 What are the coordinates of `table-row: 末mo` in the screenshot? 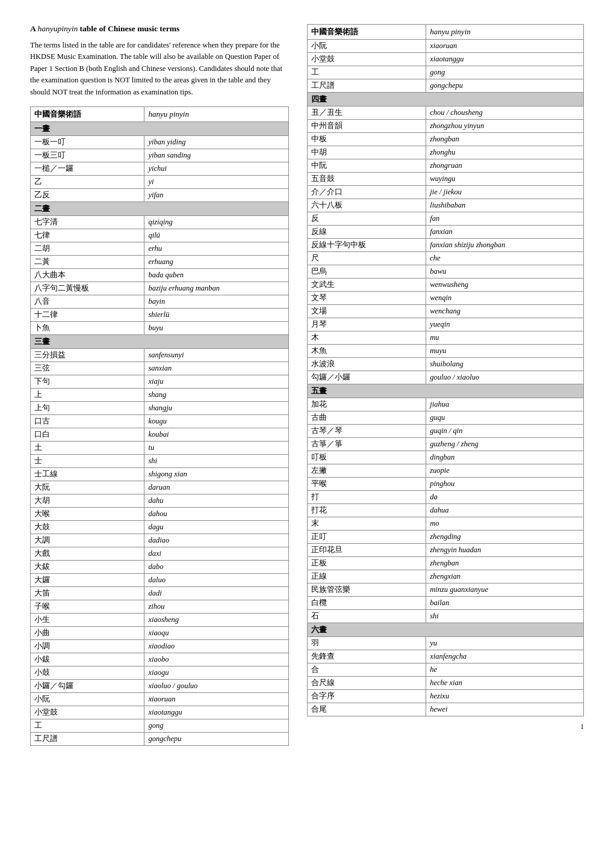 It's located at (445, 524).